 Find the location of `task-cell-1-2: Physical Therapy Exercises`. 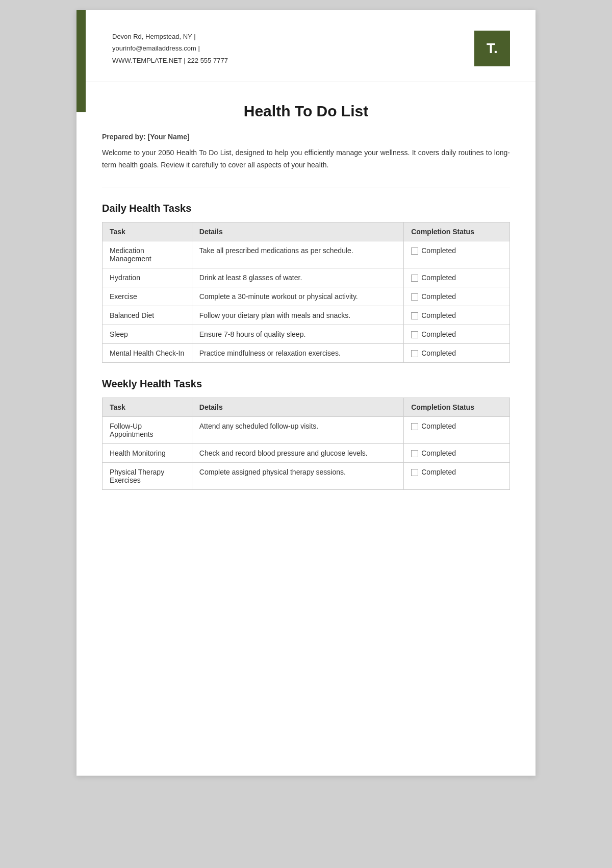

task-cell-1-2: Physical Therapy Exercises is located at coordinates (147, 476).